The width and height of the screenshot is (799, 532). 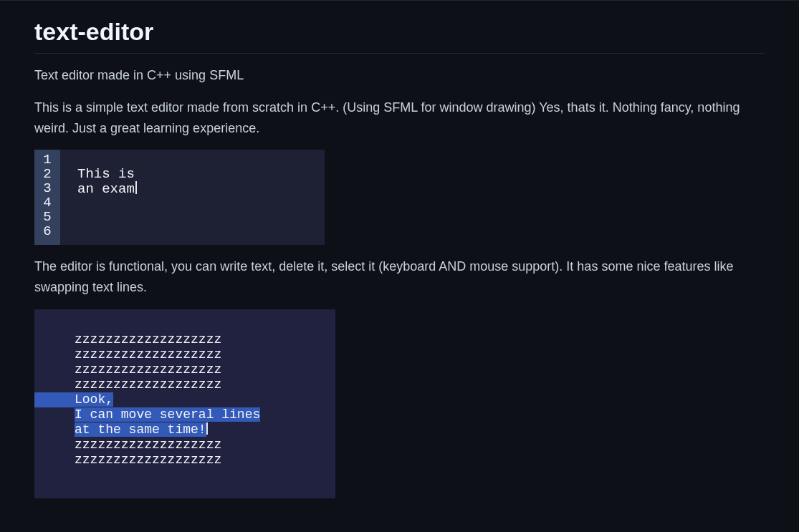 What do you see at coordinates (47, 203) in the screenshot?
I see `editor1-linenum: 4` at bounding box center [47, 203].